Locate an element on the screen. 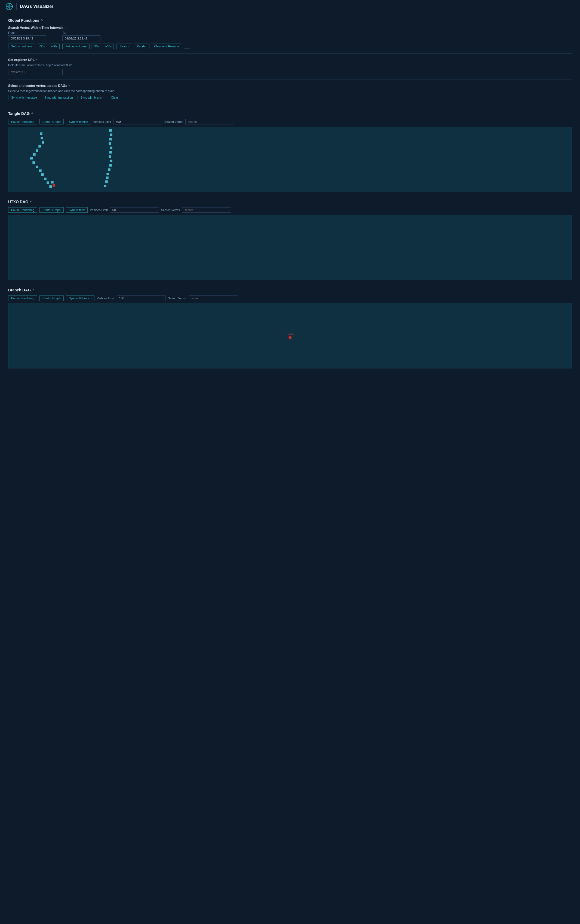 The height and width of the screenshot is (924, 580). explorer-url-desc: Default is the local explorer: http://lo… is located at coordinates (290, 65).